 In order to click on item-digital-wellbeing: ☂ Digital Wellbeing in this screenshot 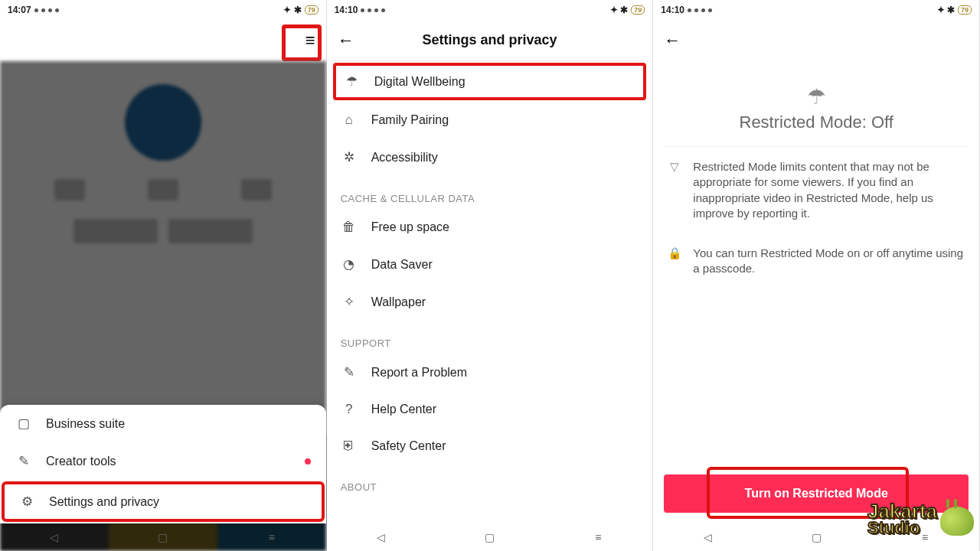, I will do `click(490, 81)`.